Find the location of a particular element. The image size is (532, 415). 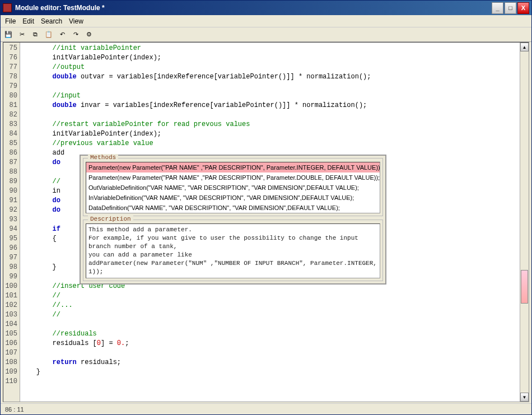

build-icon: ⚙ is located at coordinates (89, 35).